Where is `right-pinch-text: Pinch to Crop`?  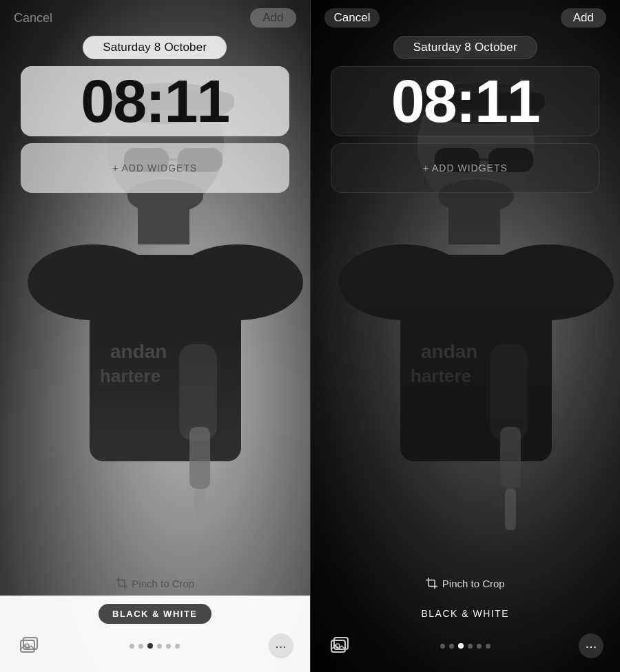 right-pinch-text: Pinch to Crop is located at coordinates (474, 584).